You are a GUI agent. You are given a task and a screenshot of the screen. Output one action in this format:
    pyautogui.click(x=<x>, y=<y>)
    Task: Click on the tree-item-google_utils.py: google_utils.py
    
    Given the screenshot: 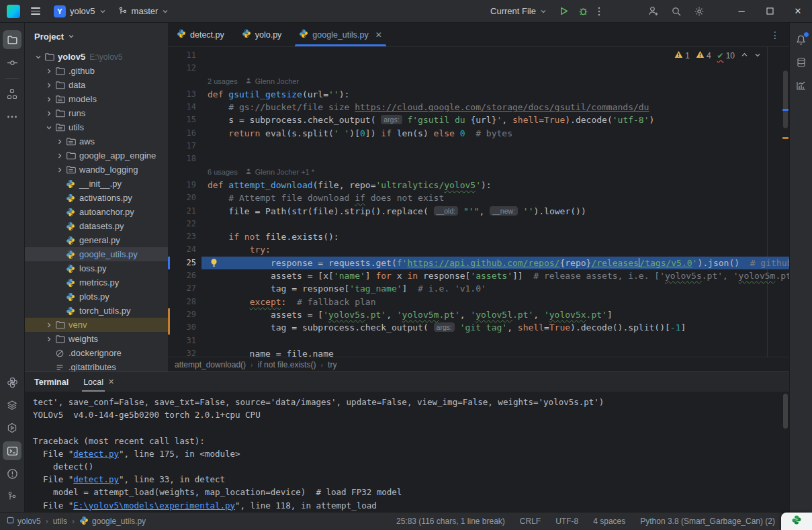 What is the action you would take?
    pyautogui.click(x=97, y=254)
    